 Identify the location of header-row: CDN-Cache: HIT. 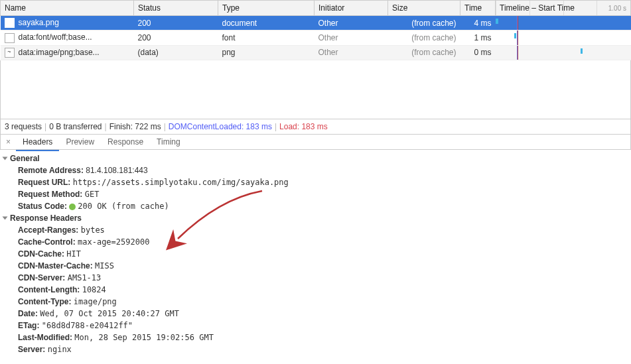
(322, 254).